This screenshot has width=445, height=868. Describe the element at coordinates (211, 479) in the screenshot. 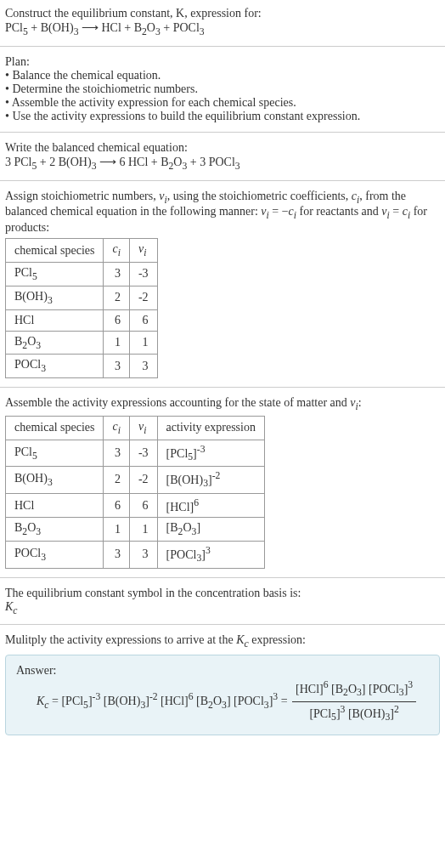

I see `cell-activity-expression: [B(OH)3]-2` at that location.